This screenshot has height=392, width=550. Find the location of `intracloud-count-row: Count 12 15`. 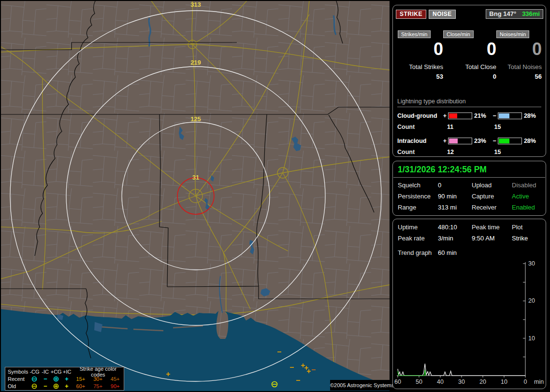

intracloud-count-row: Count 12 15 is located at coordinates (469, 152).